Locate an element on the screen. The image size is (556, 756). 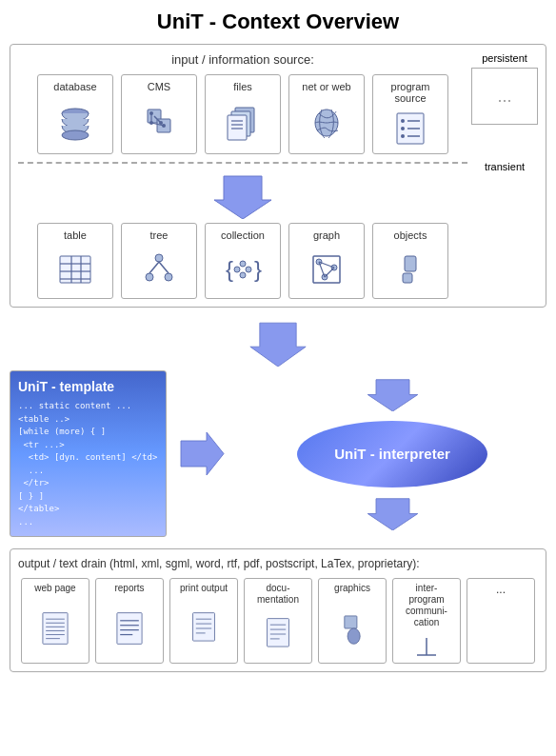
input-item-database: database is located at coordinates (75, 114).